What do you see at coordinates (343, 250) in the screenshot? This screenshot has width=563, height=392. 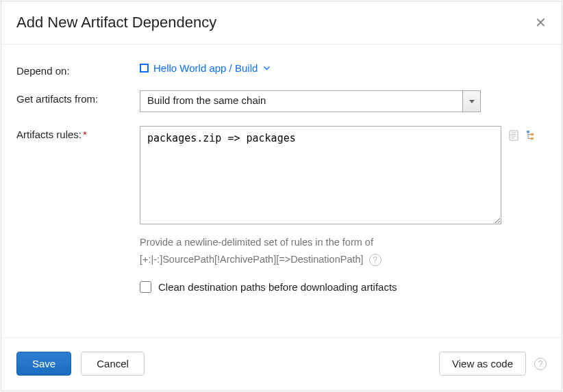 I see `artifacts-rules-hint: Provide a newline-delimited set of rules…` at bounding box center [343, 250].